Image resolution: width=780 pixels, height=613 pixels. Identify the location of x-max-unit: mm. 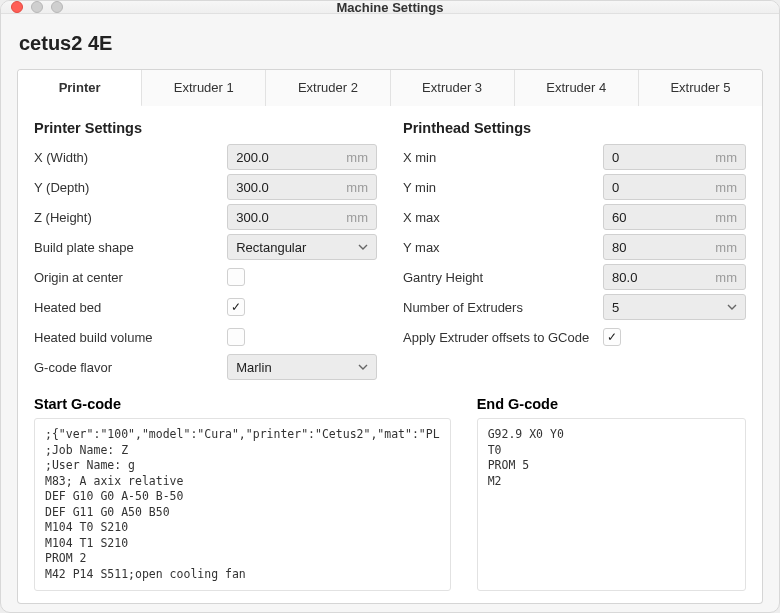
(726, 218).